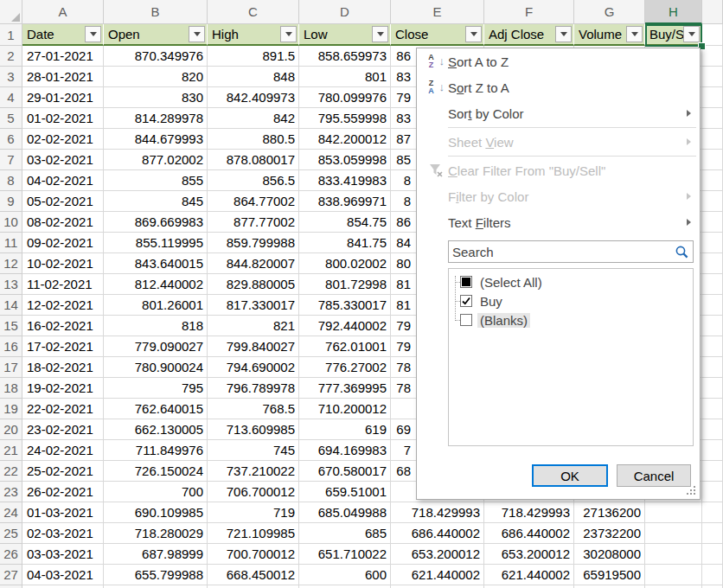 This screenshot has width=723, height=588. Describe the element at coordinates (63, 222) in the screenshot. I see `cell-A10: 08-02-2021` at that location.